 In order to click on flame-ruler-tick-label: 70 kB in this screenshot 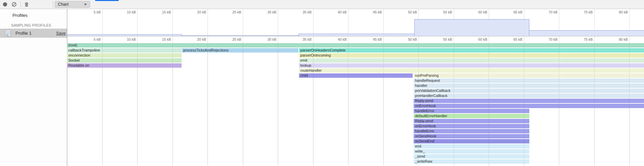, I will do `click(548, 39)`.